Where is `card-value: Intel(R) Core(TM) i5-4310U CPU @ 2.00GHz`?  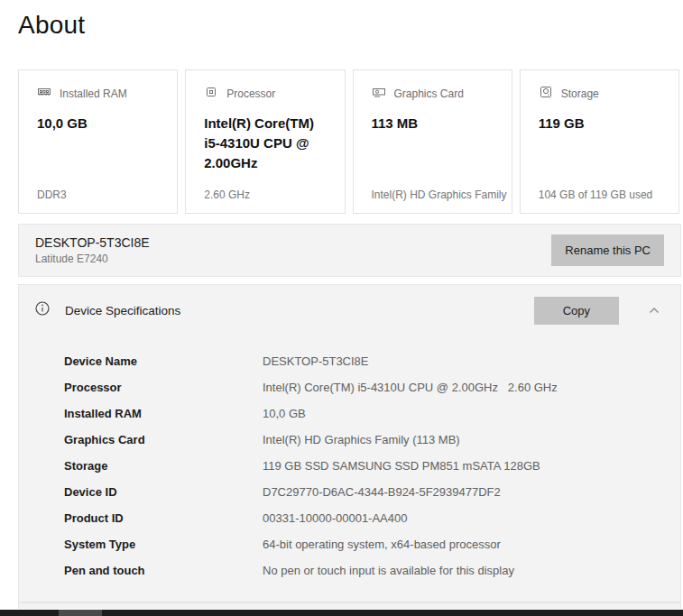
card-value: Intel(R) Core(TM) i5-4310U CPU @ 2.00GHz is located at coordinates (267, 143).